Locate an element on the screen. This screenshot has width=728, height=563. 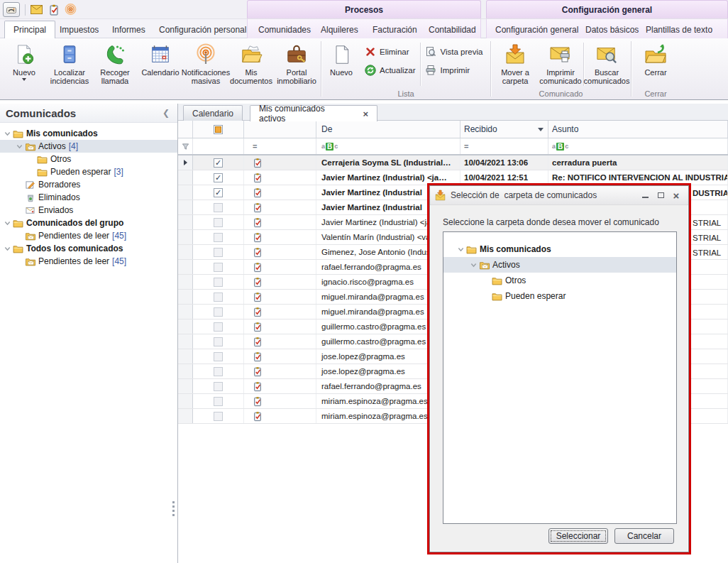
phone-icon is located at coordinates (11, 10).